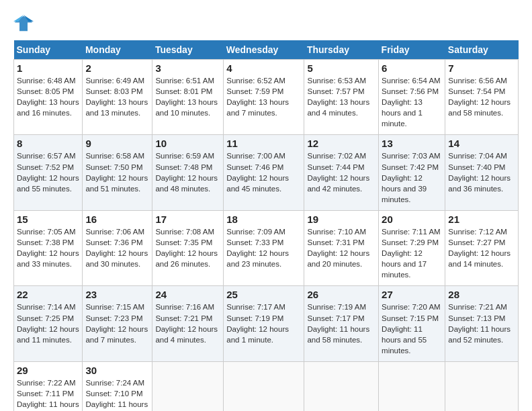 The height and width of the screenshot is (411, 532). I want to click on day-number: 14, so click(482, 144).